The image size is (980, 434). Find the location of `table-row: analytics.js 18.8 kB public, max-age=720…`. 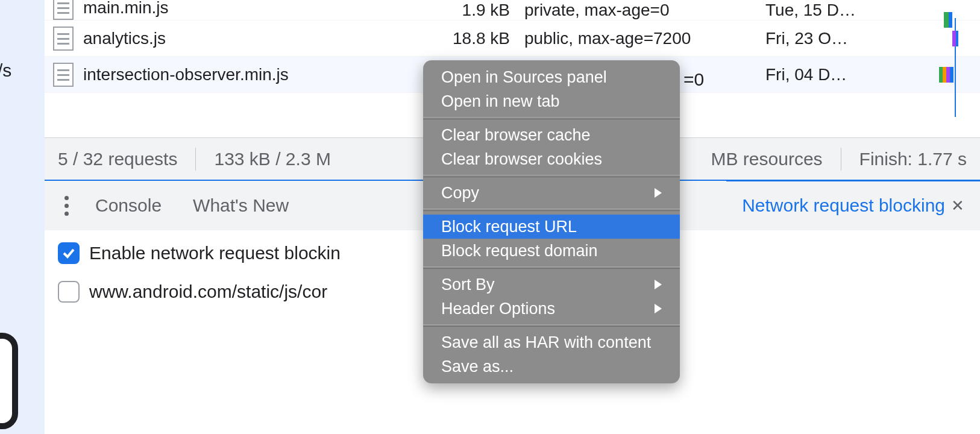

table-row: analytics.js 18.8 kB public, max-age=720… is located at coordinates (512, 39).